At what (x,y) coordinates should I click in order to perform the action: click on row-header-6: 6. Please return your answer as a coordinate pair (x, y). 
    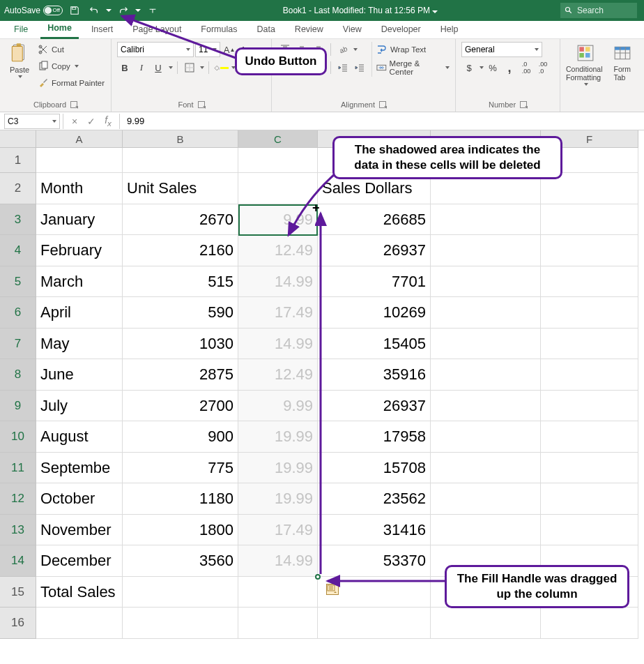
    Looking at the image, I should click on (18, 312).